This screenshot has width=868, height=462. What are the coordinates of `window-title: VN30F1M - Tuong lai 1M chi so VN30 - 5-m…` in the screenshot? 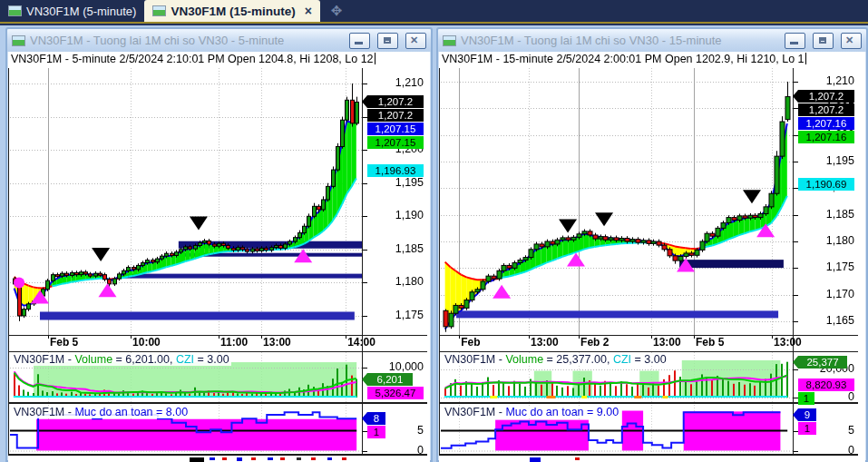 It's located at (186, 40).